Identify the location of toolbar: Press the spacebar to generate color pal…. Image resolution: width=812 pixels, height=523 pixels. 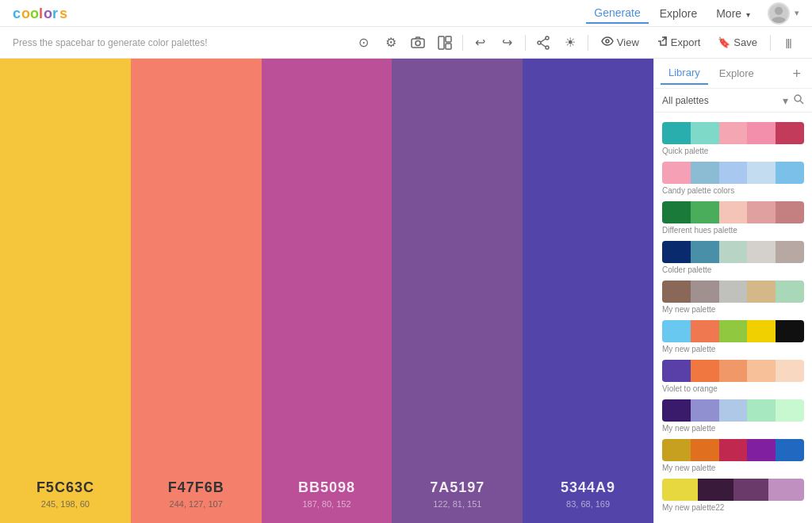
(406, 43).